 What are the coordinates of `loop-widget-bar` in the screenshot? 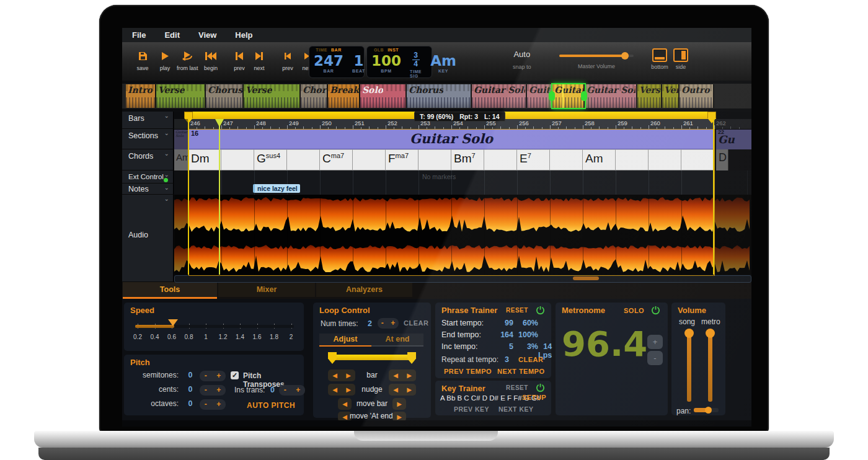 It's located at (372, 357).